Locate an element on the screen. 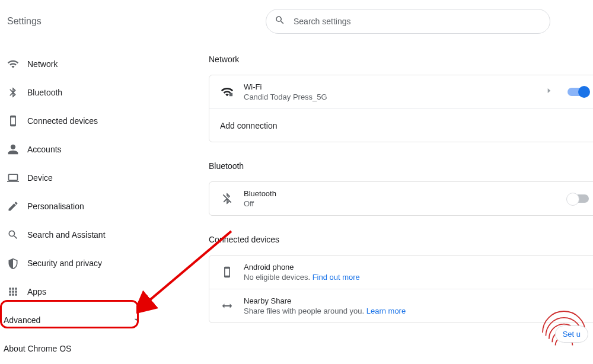 The height and width of the screenshot is (364, 593). bluetooth-icon is located at coordinates (13, 92).